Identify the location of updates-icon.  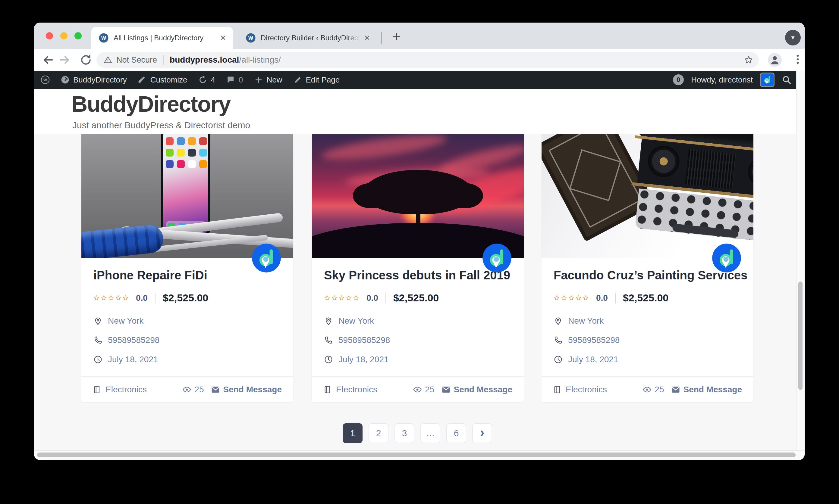
(203, 80).